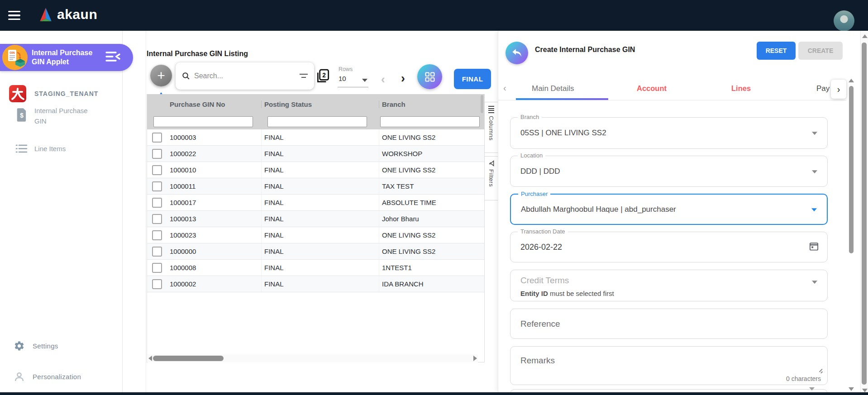 Image resolution: width=868 pixels, height=395 pixels. I want to click on tab-pay: Pay, so click(823, 89).